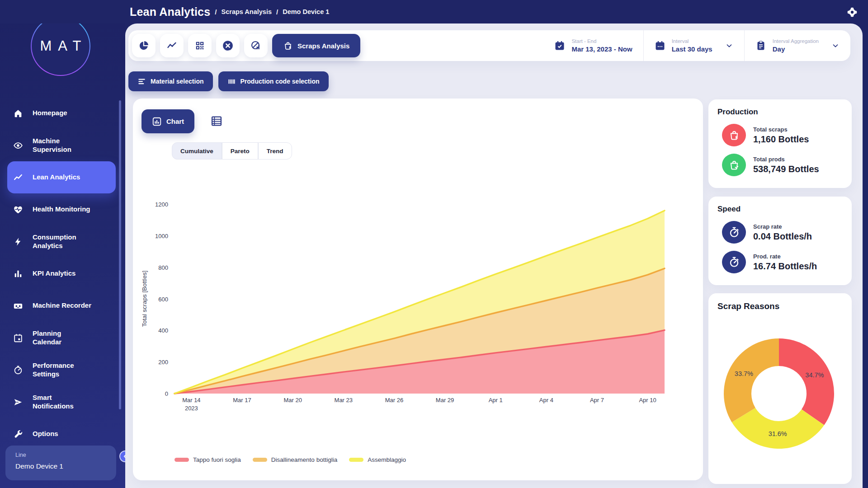  What do you see at coordinates (394, 400) in the screenshot?
I see `x-tick: Mar 26` at bounding box center [394, 400].